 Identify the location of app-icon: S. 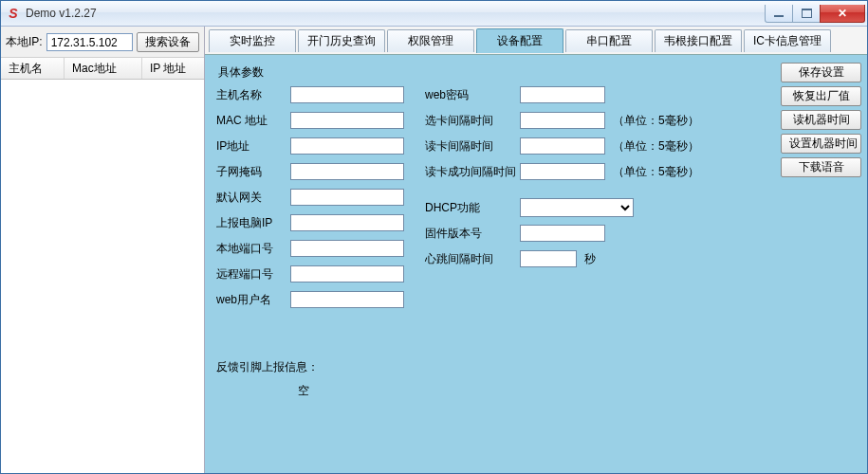
(13, 13).